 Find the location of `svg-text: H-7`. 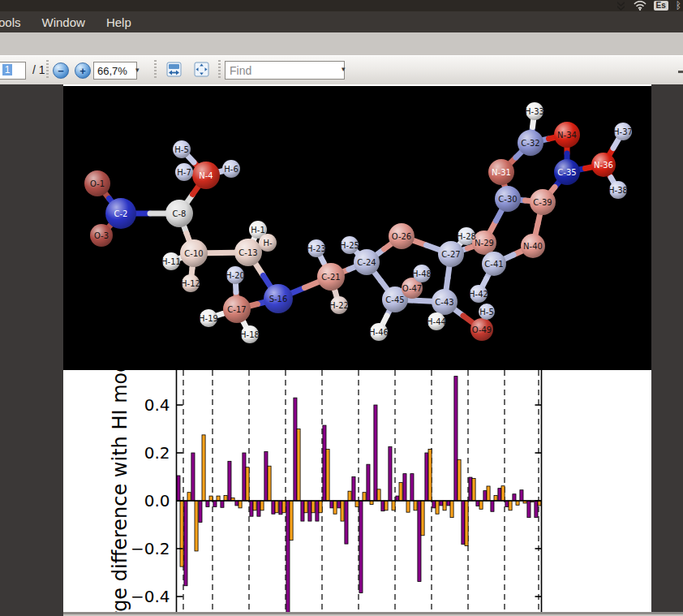

svg-text: H-7 is located at coordinates (184, 172).